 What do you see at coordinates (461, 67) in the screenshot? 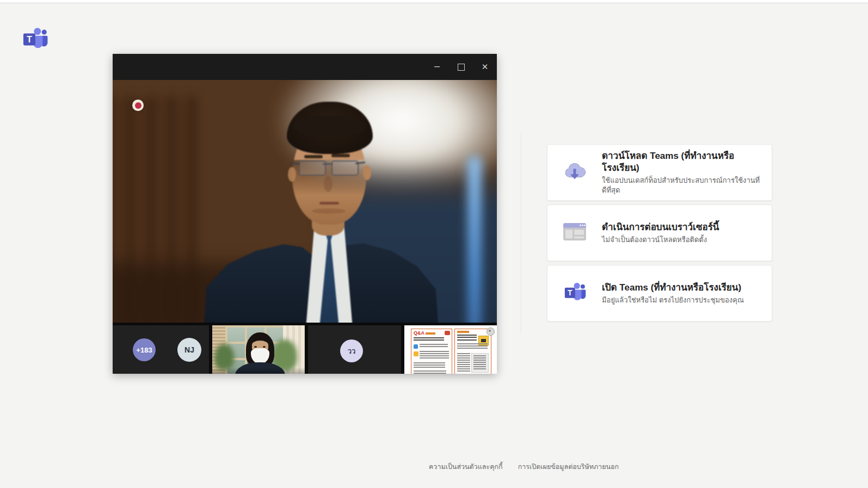
I see `maximize-icon` at bounding box center [461, 67].